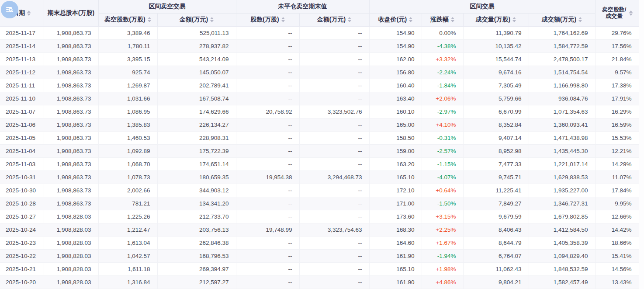 This screenshot has height=289, width=644. I want to click on cell-date: 2025-11-03, so click(22, 164).